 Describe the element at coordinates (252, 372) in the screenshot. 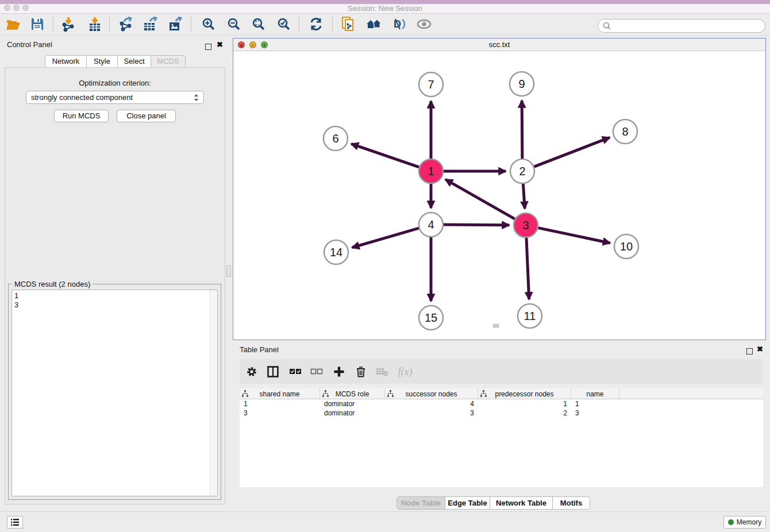

I see `gear-icon` at that location.